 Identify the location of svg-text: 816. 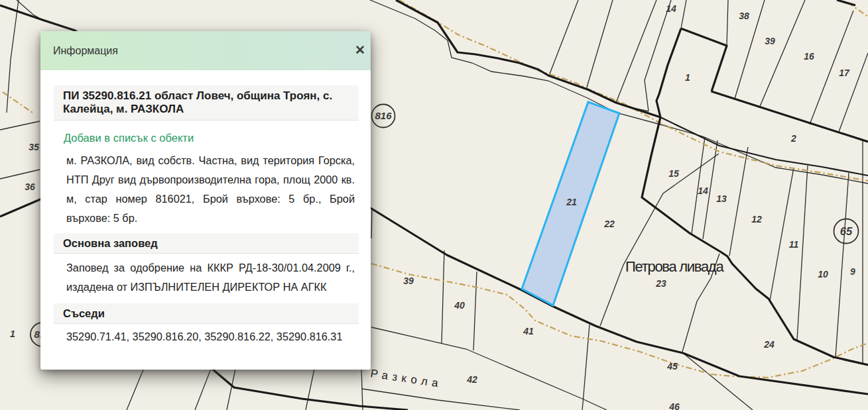
(383, 115).